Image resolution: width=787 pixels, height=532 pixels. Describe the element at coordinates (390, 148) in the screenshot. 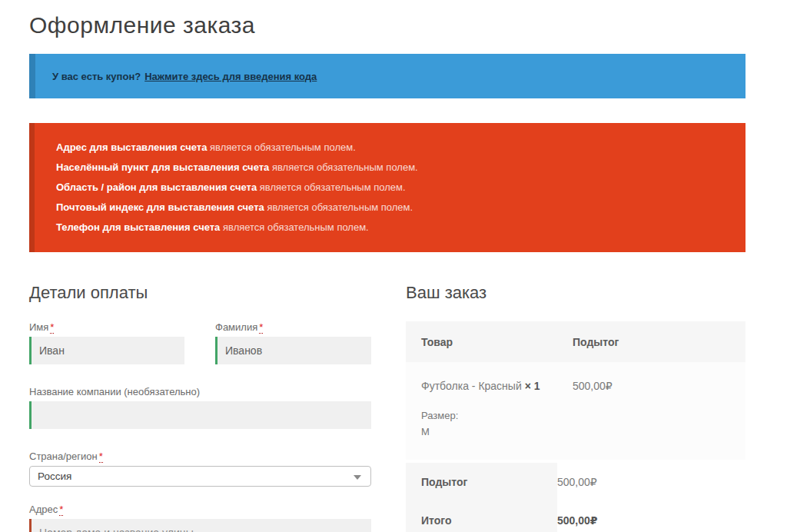

I see `error-item: Адрес для выставления счета является обя…` at that location.